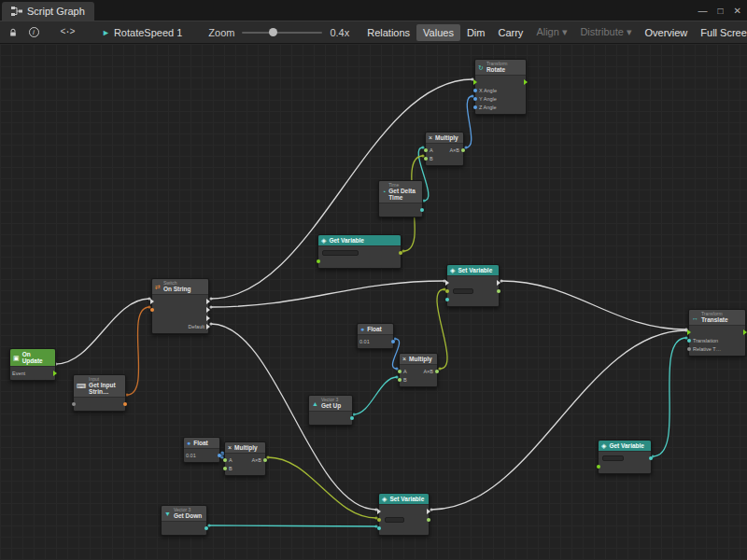  What do you see at coordinates (180, 306) in the screenshot?
I see `node-switch-on-string: ⇄SwitchOn StringDefault` at bounding box center [180, 306].